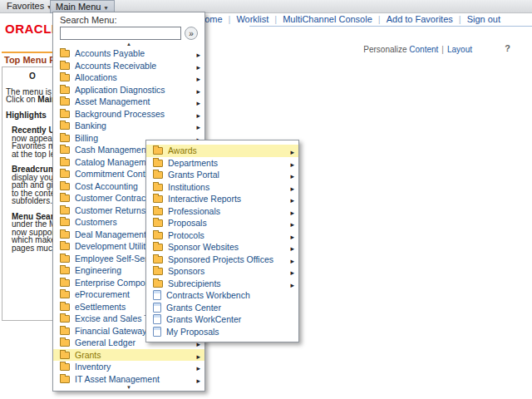 This screenshot has height=399, width=532. Describe the element at coordinates (191, 33) in the screenshot. I see `search-submit-button: »` at that location.